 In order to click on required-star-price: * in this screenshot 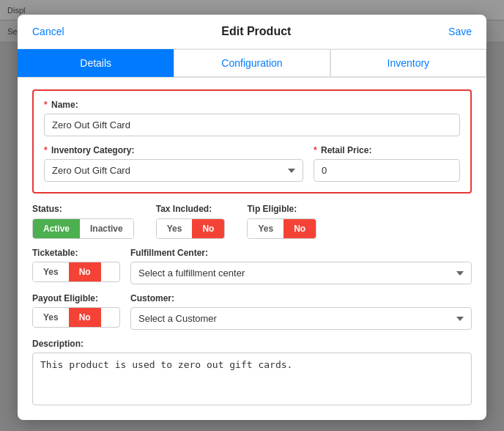, I will do `click(315, 150)`.